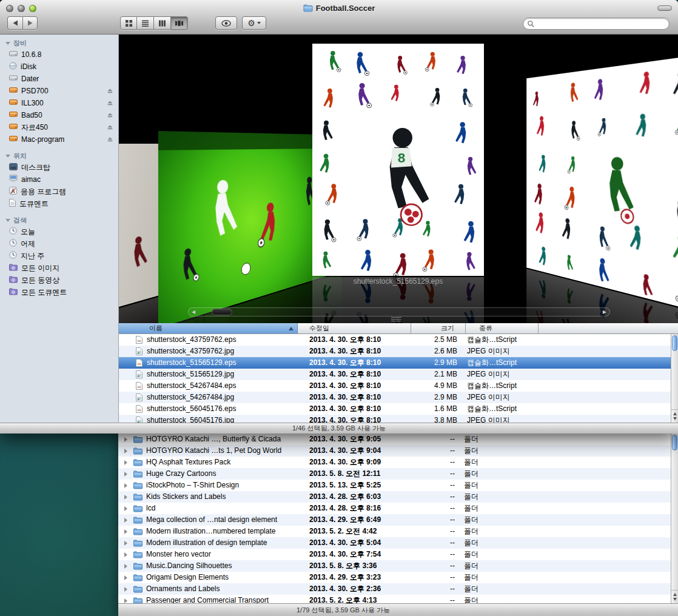 Image resolution: width=678 pixels, height=616 pixels. Describe the element at coordinates (163, 23) in the screenshot. I see `column-view-button` at that location.